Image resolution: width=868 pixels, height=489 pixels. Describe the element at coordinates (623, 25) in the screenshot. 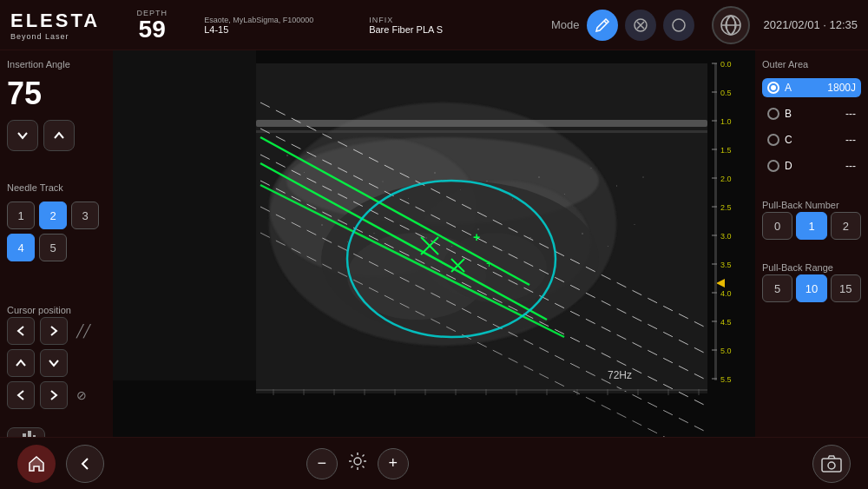

I see `mode-section: Mode` at that location.